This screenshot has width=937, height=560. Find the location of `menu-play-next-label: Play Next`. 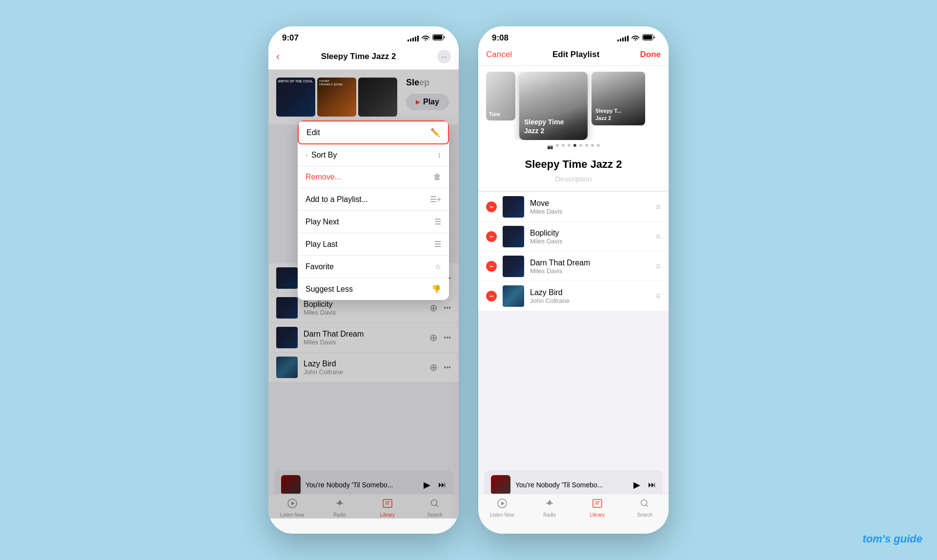

menu-play-next-label: Play Next is located at coordinates (322, 222).